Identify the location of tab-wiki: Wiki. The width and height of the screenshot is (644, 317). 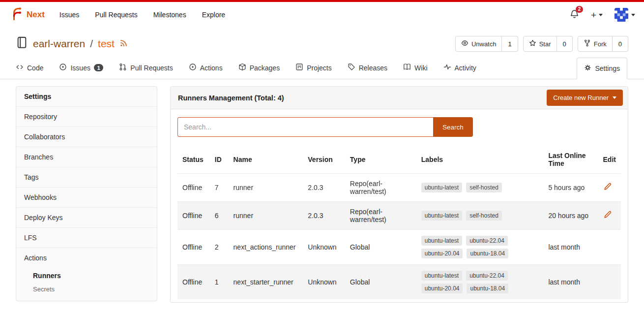
(415, 68).